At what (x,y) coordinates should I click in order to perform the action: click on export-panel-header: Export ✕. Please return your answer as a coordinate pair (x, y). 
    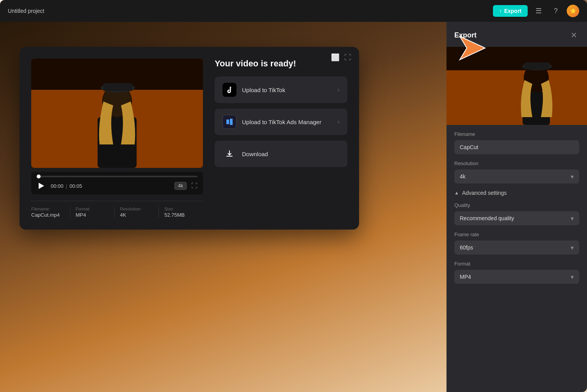
    Looking at the image, I should click on (517, 34).